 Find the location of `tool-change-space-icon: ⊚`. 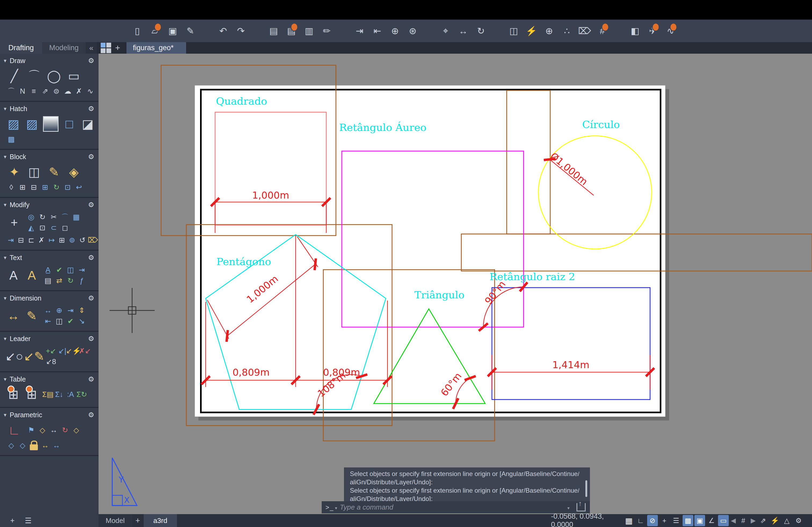

tool-change-space-icon: ⊚ is located at coordinates (72, 240).